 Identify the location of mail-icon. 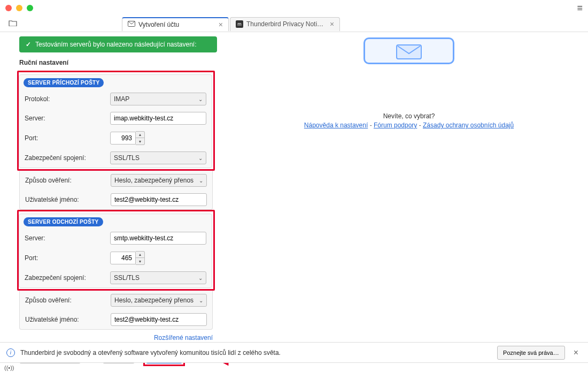
(131, 25).